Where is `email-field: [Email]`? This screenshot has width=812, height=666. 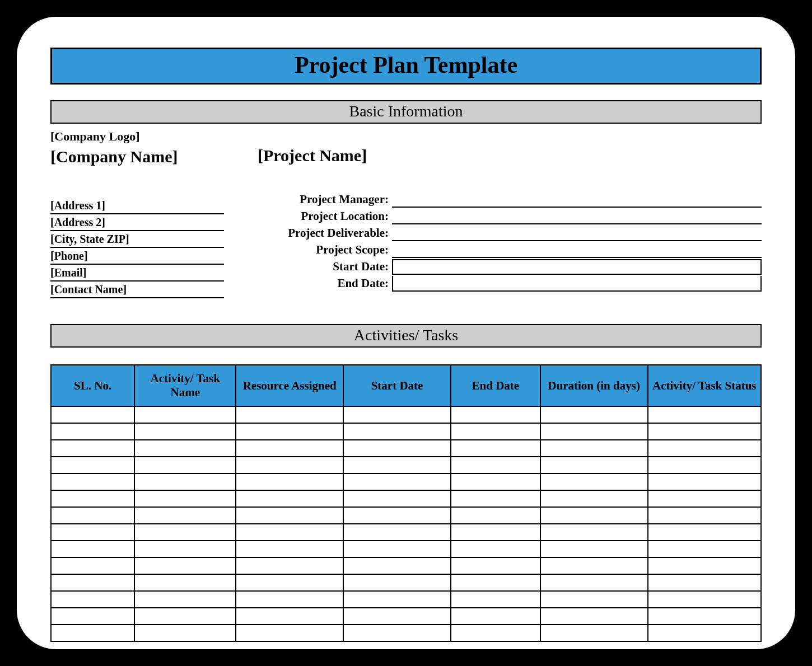 email-field: [Email] is located at coordinates (137, 273).